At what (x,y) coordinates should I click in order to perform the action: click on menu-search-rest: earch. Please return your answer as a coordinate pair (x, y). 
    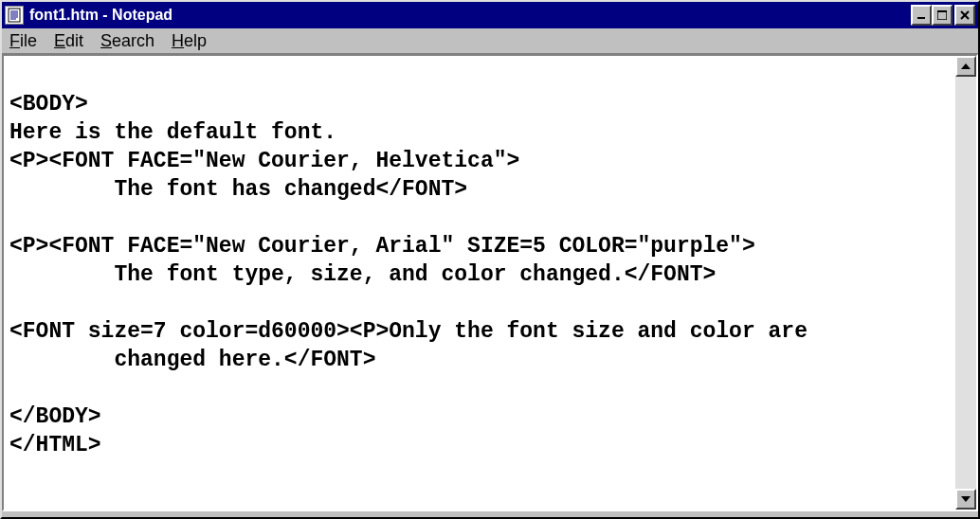
    Looking at the image, I should click on (133, 41).